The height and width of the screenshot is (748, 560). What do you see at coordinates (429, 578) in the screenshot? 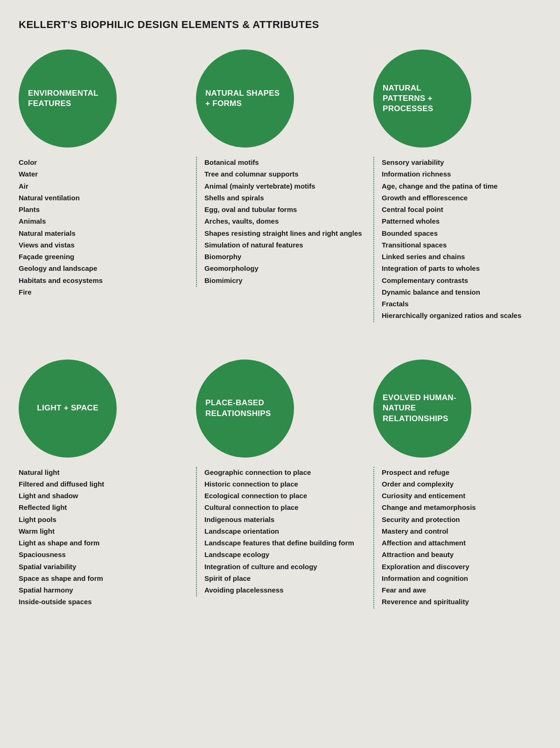
I see `list-item: Information and cognition` at bounding box center [429, 578].